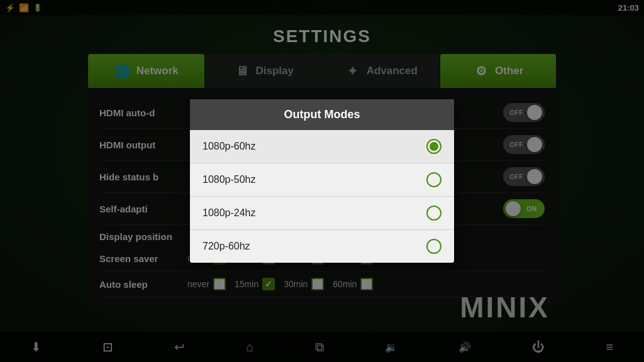  I want to click on modal-title: Output Modes, so click(322, 114).